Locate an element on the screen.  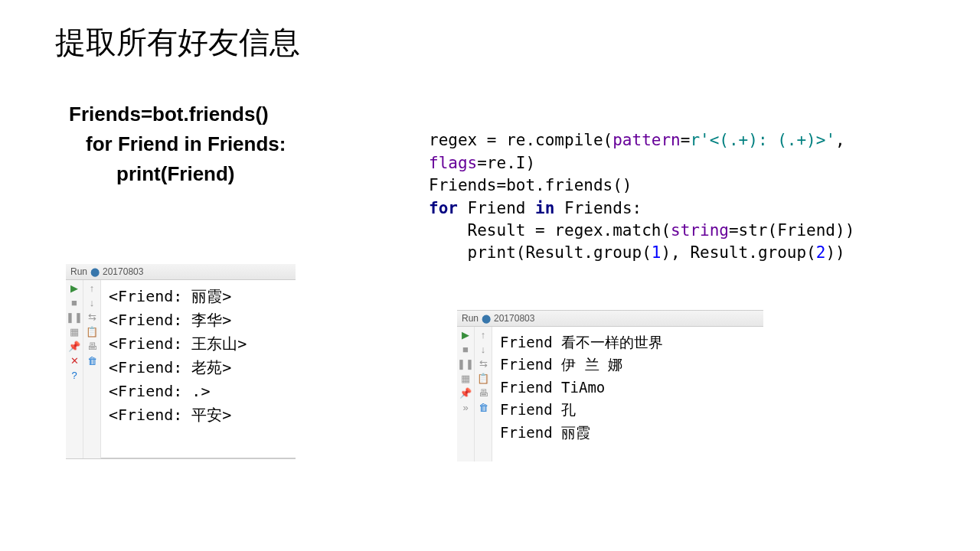
right-code-block: regex = re.compile(pattern=r'<(.+): (.+)… is located at coordinates (642, 186).